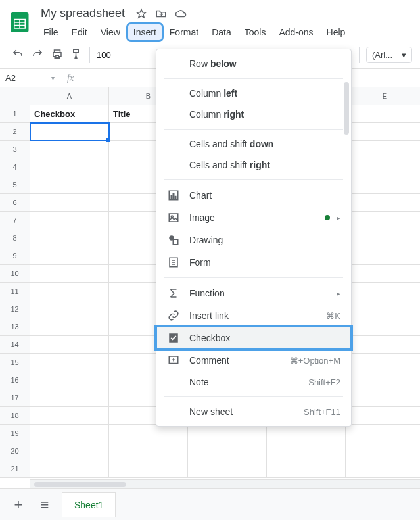 The height and width of the screenshot is (520, 420). What do you see at coordinates (254, 338) in the screenshot?
I see `menu-item-checkbox: Checkbox` at bounding box center [254, 338].